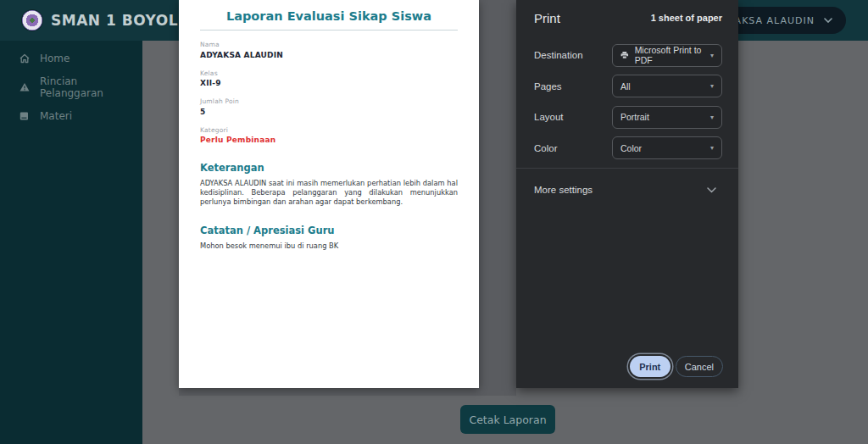 The height and width of the screenshot is (444, 868). I want to click on layout-value: Portrait, so click(635, 117).